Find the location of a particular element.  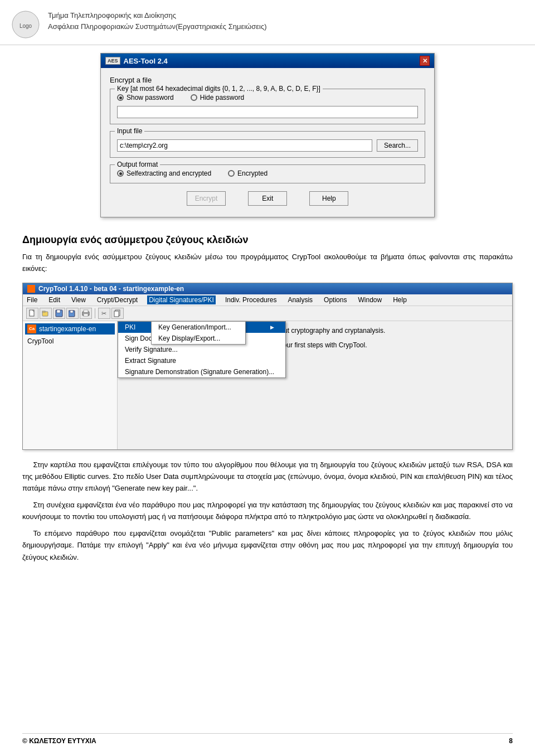

show-password-label: Show password is located at coordinates (150, 98).